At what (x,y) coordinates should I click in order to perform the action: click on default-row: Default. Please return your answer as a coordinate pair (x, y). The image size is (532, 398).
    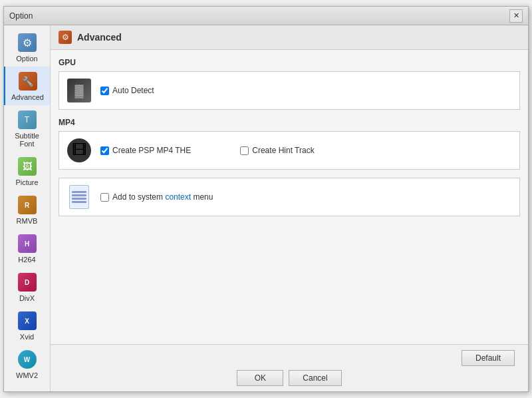
    Looking at the image, I should click on (289, 358).